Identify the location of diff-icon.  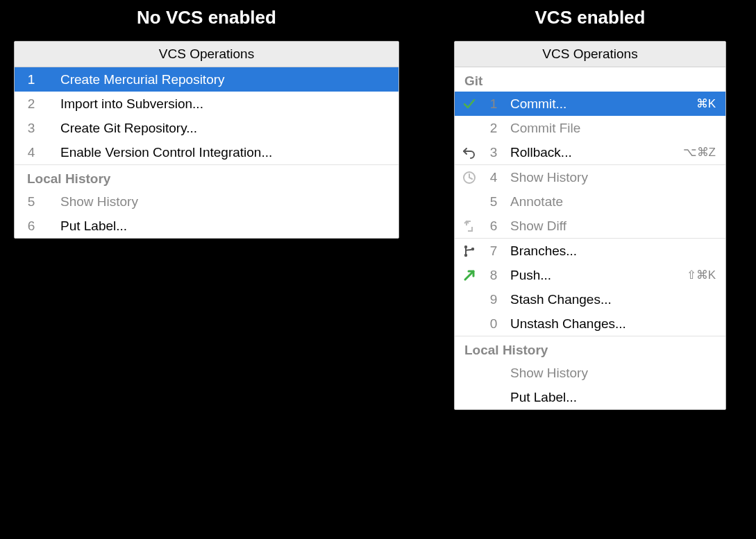
(469, 226).